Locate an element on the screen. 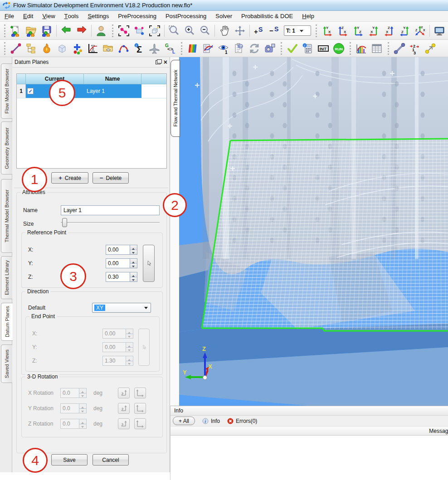 The width and height of the screenshot is (448, 480). pan-icon is located at coordinates (224, 31).